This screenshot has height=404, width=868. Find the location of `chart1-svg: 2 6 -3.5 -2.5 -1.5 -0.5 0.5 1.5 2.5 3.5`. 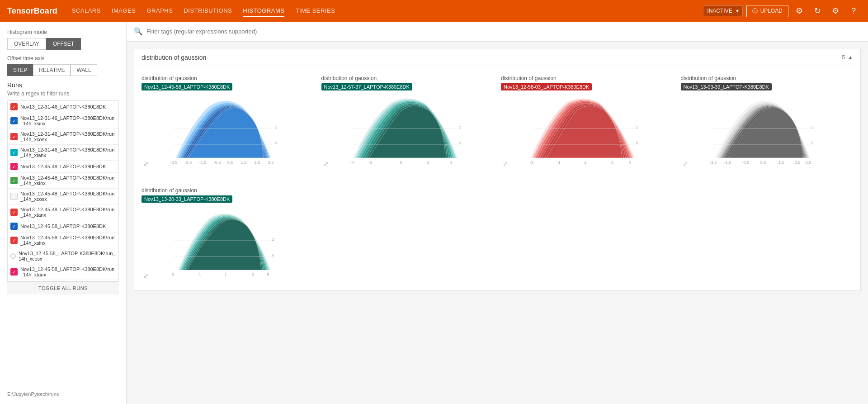

chart1-svg: 2 6 -3.5 -2.5 -1.5 -0.5 0.5 1.5 2.5 3.5 is located at coordinates (228, 128).